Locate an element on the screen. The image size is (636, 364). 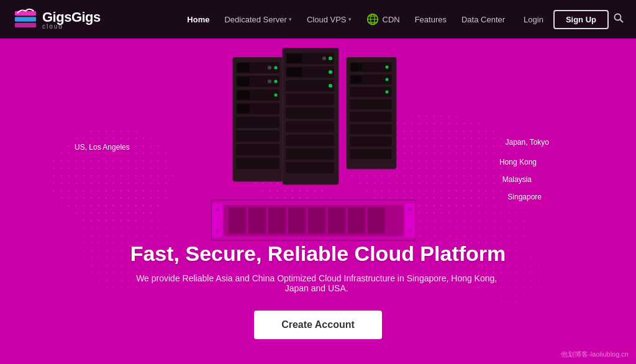
hero-subtitle: We provide Reliable Asia and China Optim… is located at coordinates (317, 283).